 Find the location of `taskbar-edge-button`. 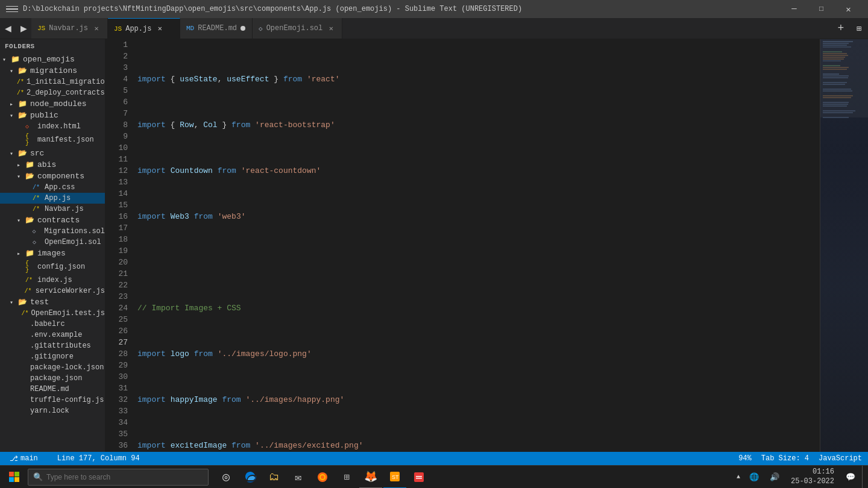

taskbar-edge-button is located at coordinates (250, 477).